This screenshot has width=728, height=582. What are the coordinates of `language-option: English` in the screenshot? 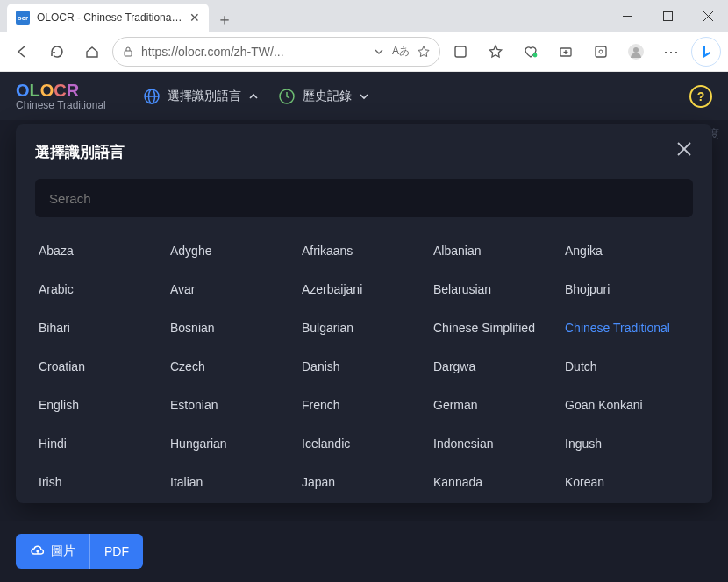 It's located at (101, 405).